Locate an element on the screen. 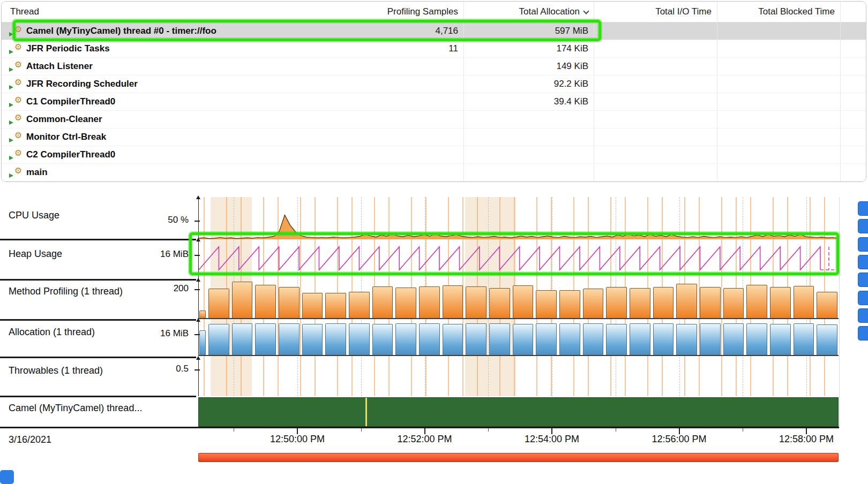 The width and height of the screenshot is (868, 484). total-allocation-value: 39.4 KiB is located at coordinates (528, 102).